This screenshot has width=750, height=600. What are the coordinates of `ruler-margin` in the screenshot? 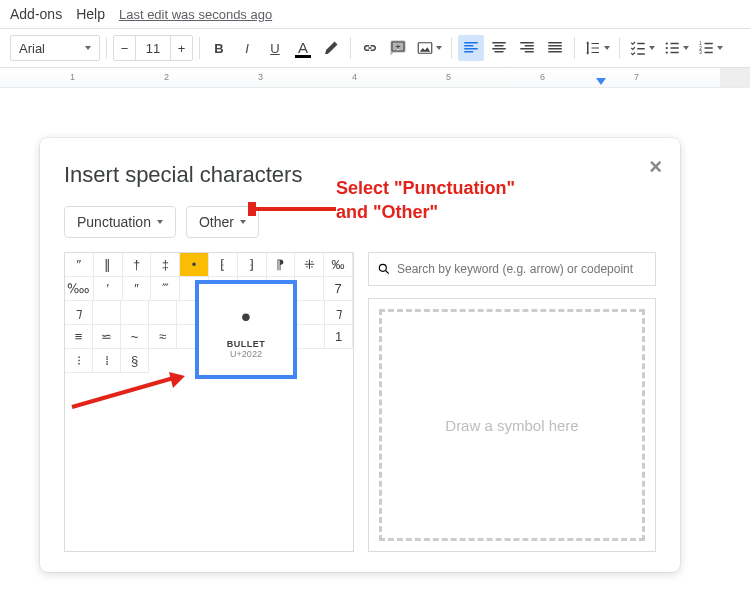 It's located at (735, 78).